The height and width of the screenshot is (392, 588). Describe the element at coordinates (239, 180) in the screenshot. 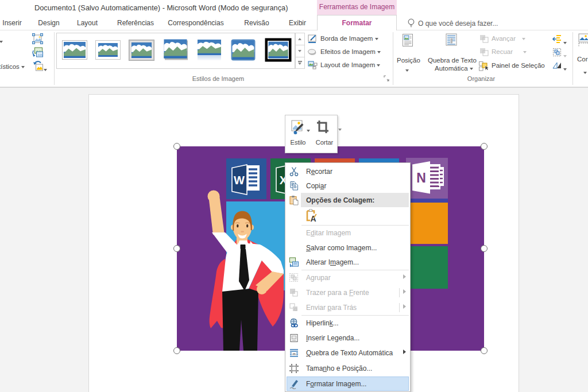

I see `svg-text: W` at that location.